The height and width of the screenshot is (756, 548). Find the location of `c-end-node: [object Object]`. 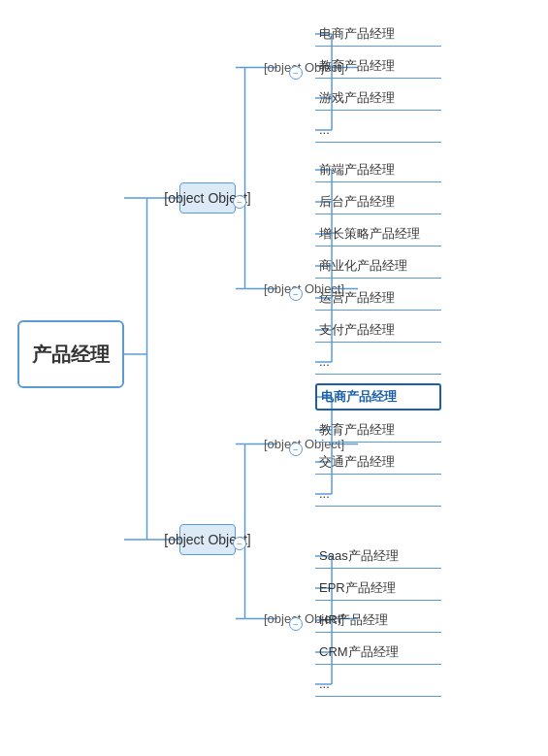

c-end-node: [object Object] is located at coordinates (208, 198).